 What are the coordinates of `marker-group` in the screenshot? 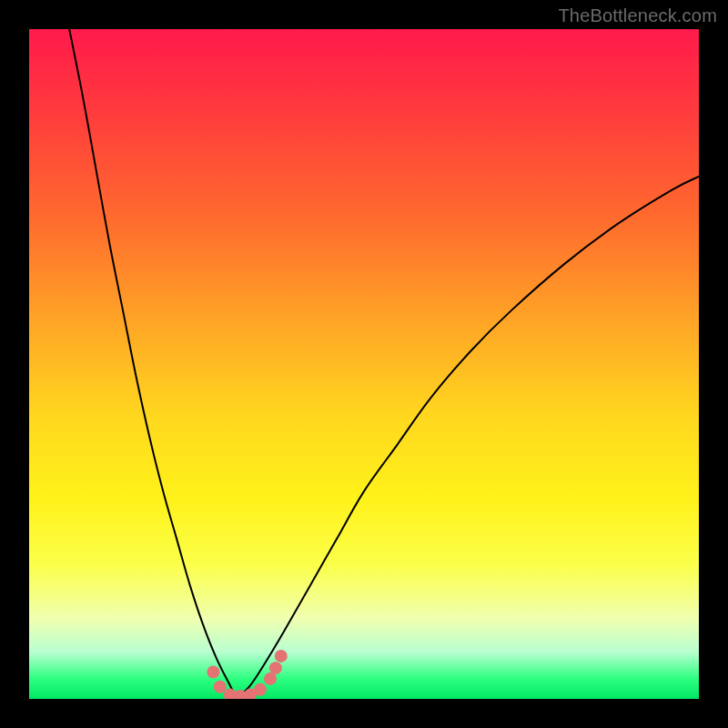 It's located at (247, 674).